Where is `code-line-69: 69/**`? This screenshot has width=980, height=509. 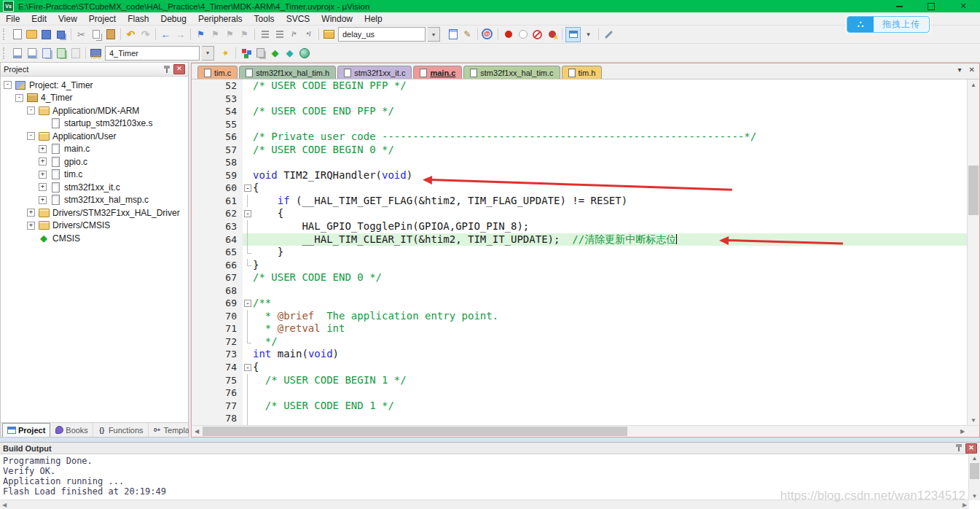 code-line-69: 69/** is located at coordinates (579, 303).